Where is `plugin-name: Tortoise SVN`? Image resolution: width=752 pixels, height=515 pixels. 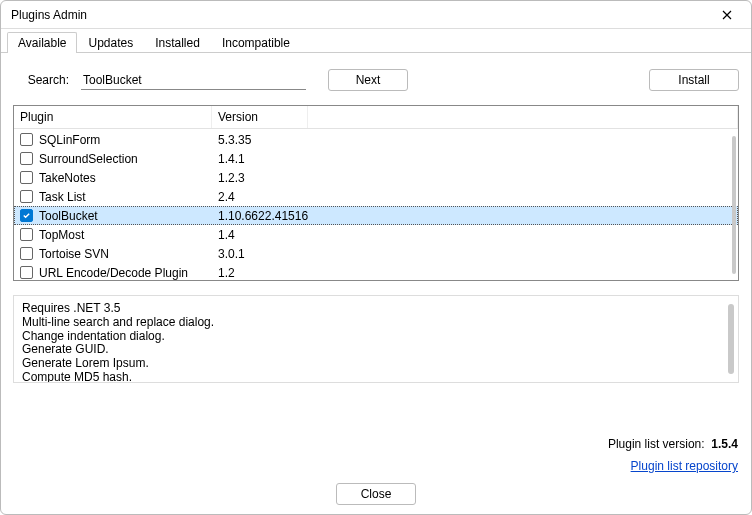
plugin-name: Tortoise SVN is located at coordinates (74, 254).